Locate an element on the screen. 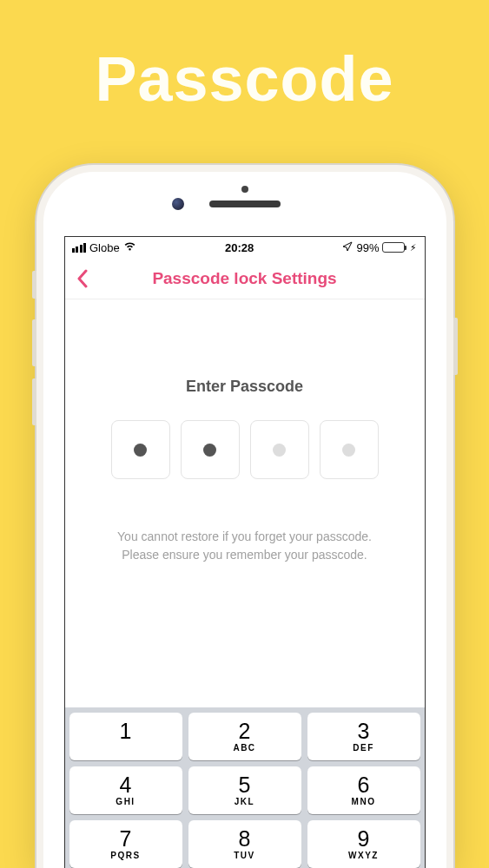 This screenshot has height=868, width=489. promo-title: Passcode is located at coordinates (245, 79).